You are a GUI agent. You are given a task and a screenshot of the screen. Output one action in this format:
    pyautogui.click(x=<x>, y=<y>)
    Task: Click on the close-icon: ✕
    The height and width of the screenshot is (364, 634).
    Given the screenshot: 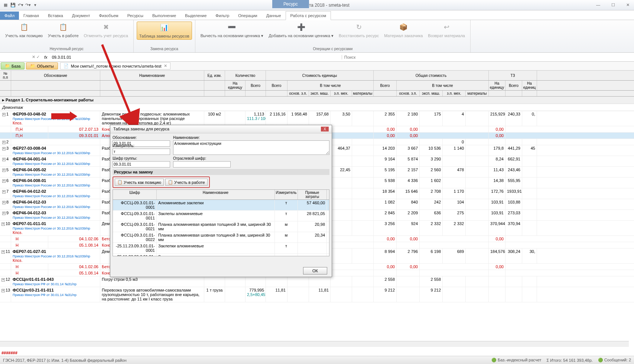 What is the action you would take?
    pyautogui.click(x=628, y=5)
    